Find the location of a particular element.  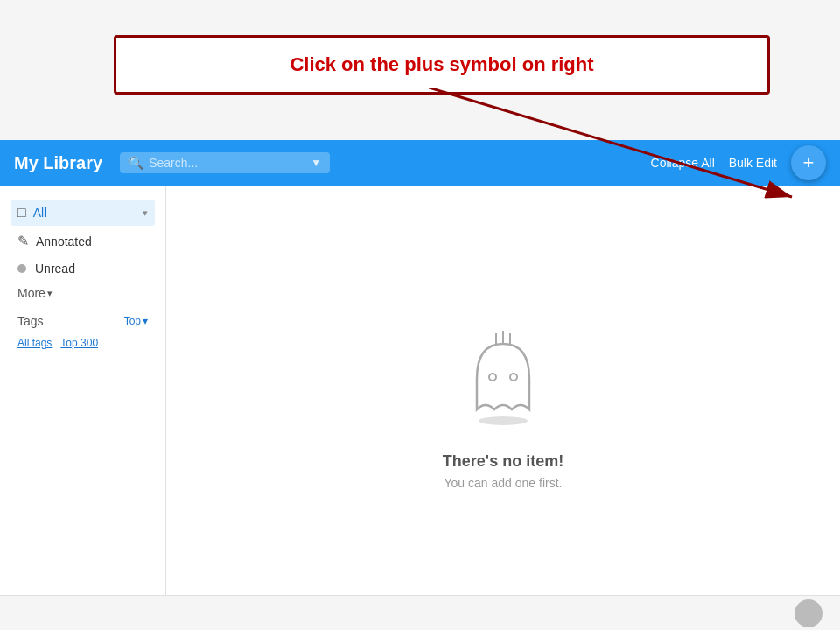

bulk-edit-button: Bulk Edit is located at coordinates (752, 163).